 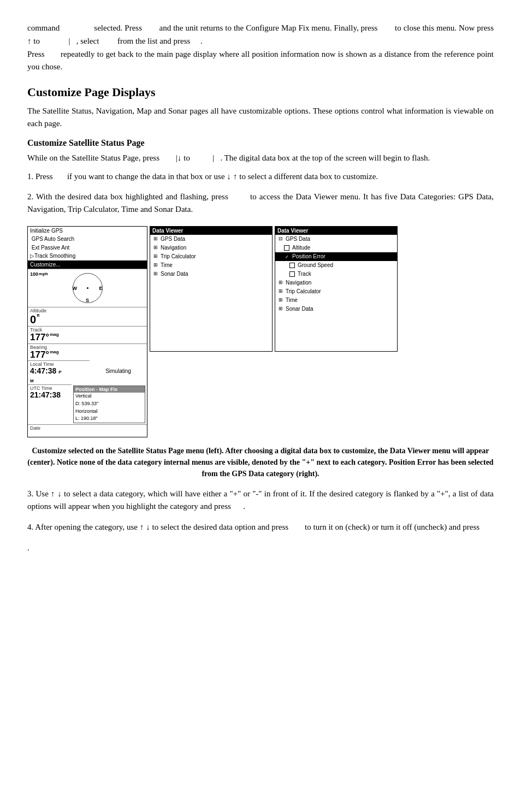 What do you see at coordinates (59, 372) in the screenshot?
I see `local-time-block: Local Time 4:47:38 PM` at bounding box center [59, 372].